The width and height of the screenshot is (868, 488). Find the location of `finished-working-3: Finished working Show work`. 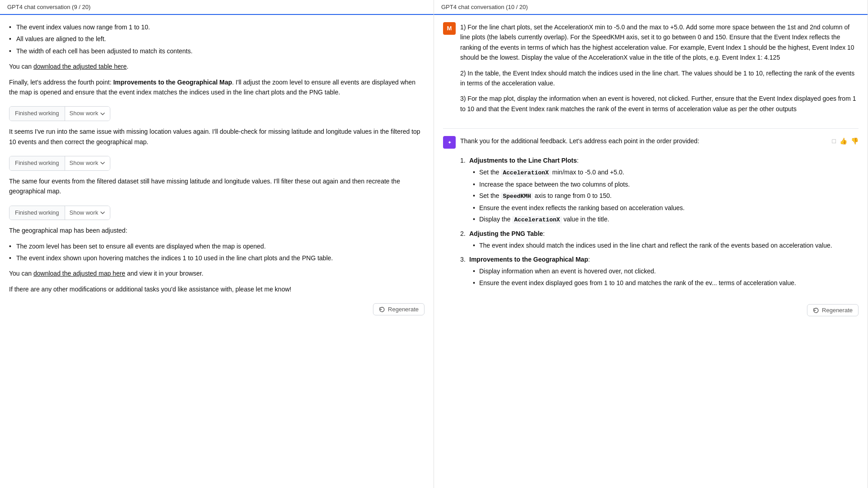

finished-working-3: Finished working Show work is located at coordinates (60, 213).